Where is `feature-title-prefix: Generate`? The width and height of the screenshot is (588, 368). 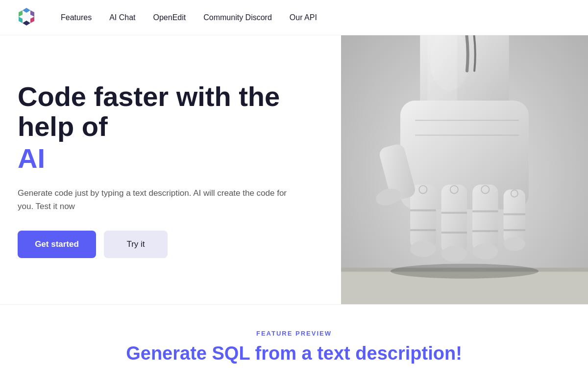
feature-title-prefix: Generate is located at coordinates (169, 353).